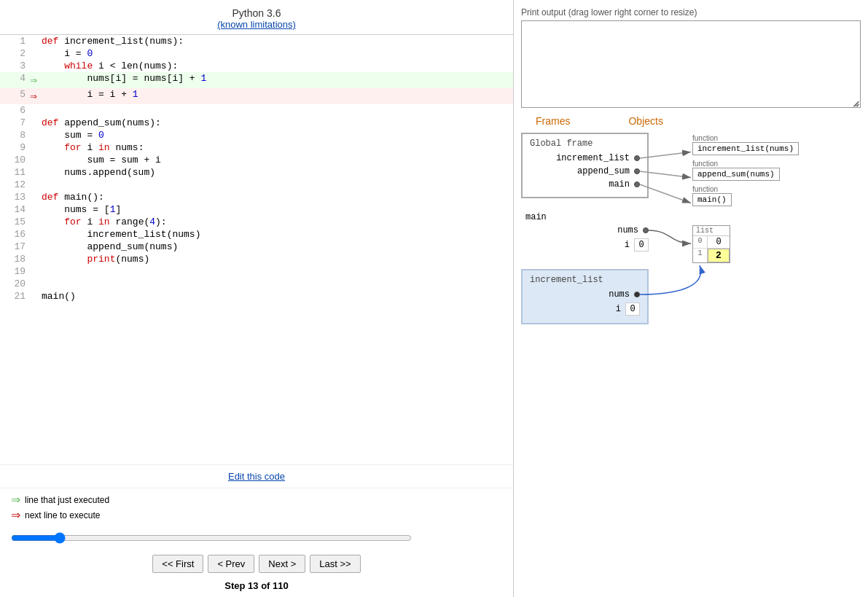 The height and width of the screenshot is (597, 868). What do you see at coordinates (587, 245) in the screenshot?
I see `main-frame-row-i: i 0` at bounding box center [587, 245].